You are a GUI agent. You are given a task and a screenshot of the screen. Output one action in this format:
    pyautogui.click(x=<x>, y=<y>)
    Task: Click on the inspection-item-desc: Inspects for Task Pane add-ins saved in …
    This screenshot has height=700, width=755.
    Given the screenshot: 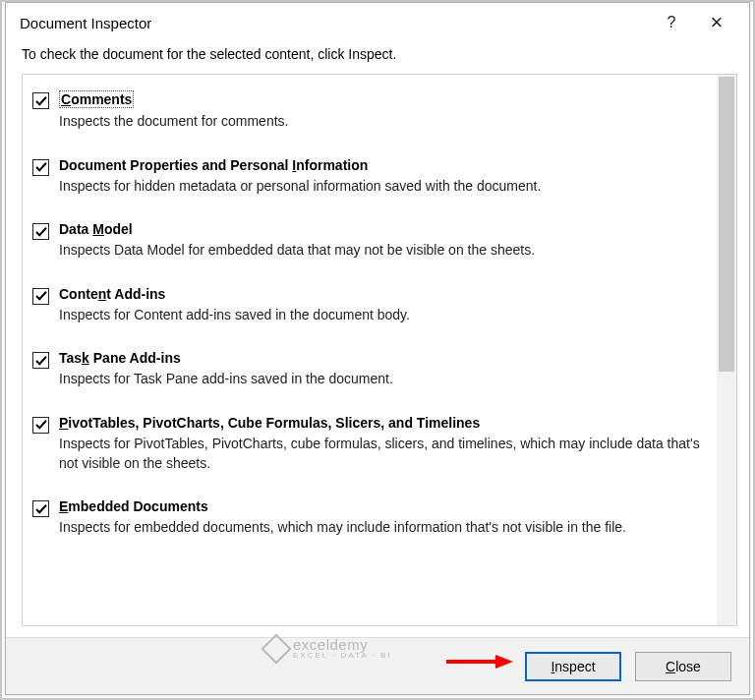 What is the action you would take?
    pyautogui.click(x=383, y=379)
    